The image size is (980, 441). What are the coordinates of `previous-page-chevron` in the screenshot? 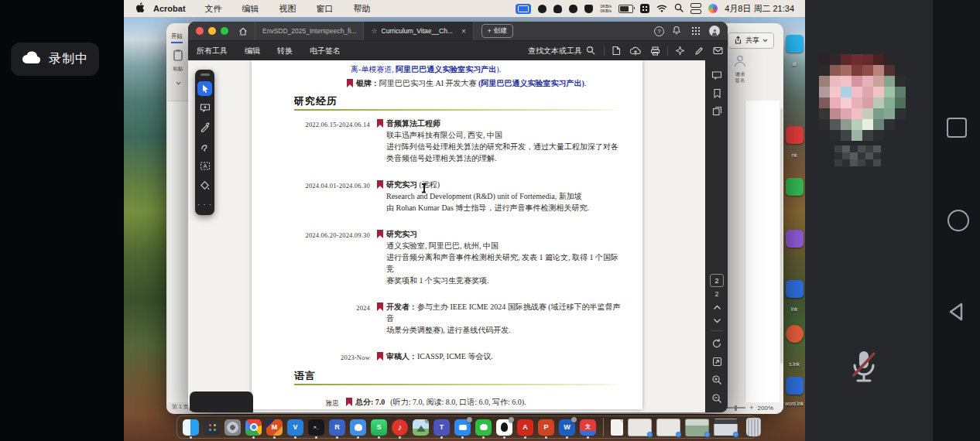 It's located at (717, 308).